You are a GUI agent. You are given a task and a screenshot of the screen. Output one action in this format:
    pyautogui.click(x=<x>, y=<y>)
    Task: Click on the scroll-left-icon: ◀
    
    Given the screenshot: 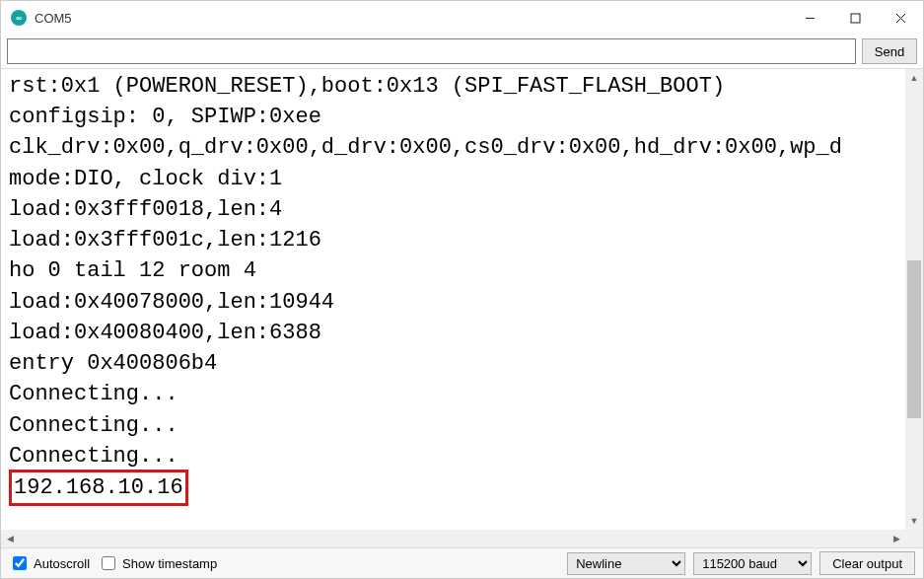 What is the action you would take?
    pyautogui.click(x=10, y=539)
    